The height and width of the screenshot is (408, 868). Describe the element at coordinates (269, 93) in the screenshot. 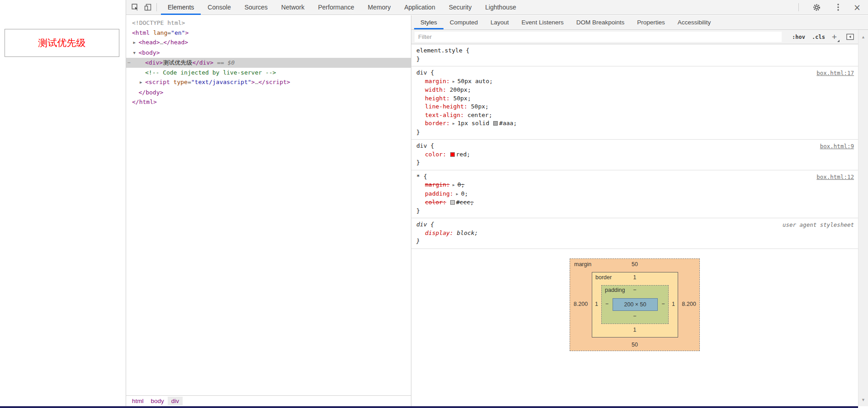

I see `dom-node: </body>` at that location.